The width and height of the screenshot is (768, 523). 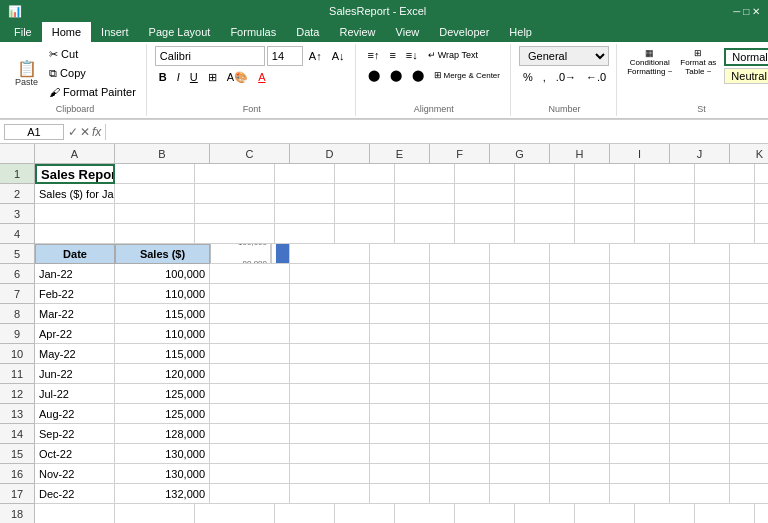 What do you see at coordinates (460, 434) in the screenshot?
I see `cell-F14` at bounding box center [460, 434].